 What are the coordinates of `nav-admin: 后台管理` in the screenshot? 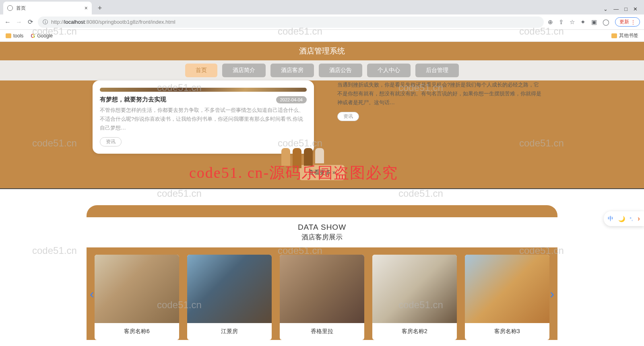 It's located at (437, 70).